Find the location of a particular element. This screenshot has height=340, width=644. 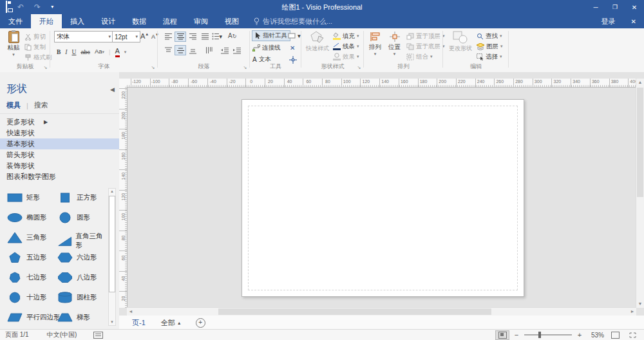

change-shape-button: 更改形状 is located at coordinates (460, 42).